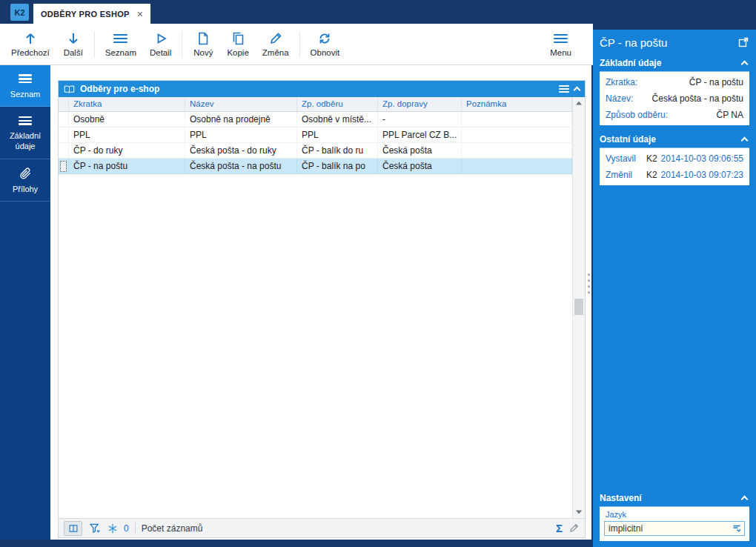  I want to click on tab-odbery-pro-eshop: ODBĚRY PRO ESHOP ×, so click(92, 13).